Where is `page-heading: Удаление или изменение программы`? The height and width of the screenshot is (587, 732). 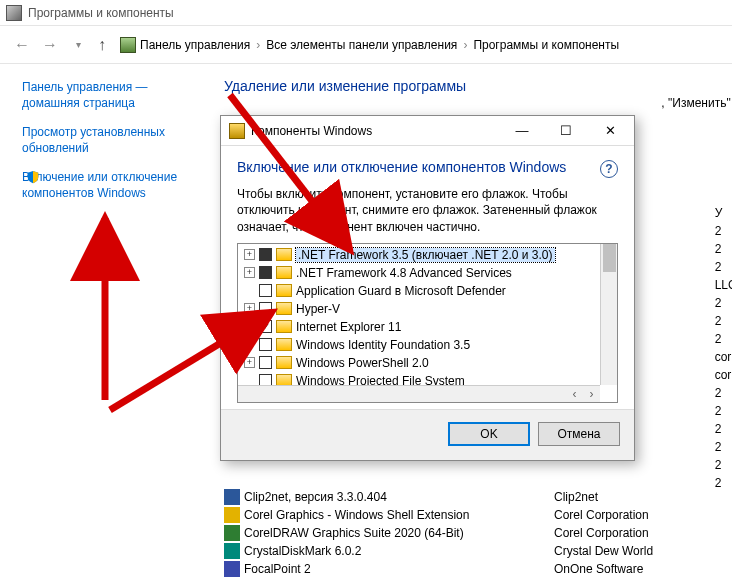 page-heading: Удаление или изменение программы is located at coordinates (478, 86).